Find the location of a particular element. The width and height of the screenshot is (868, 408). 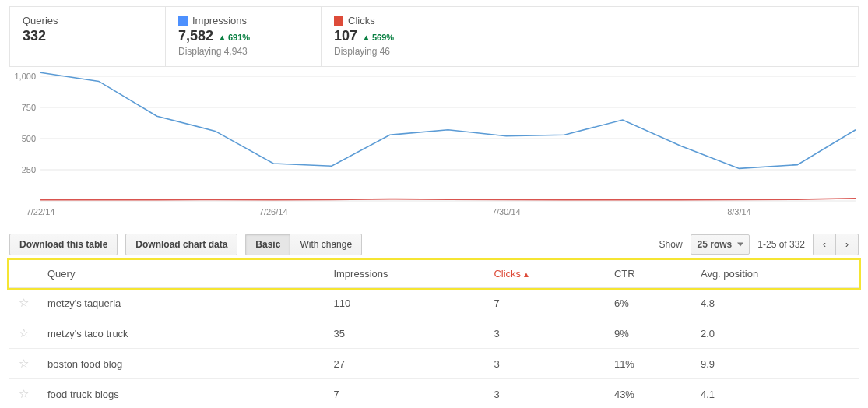

rows-select: 25 rows is located at coordinates (721, 244).